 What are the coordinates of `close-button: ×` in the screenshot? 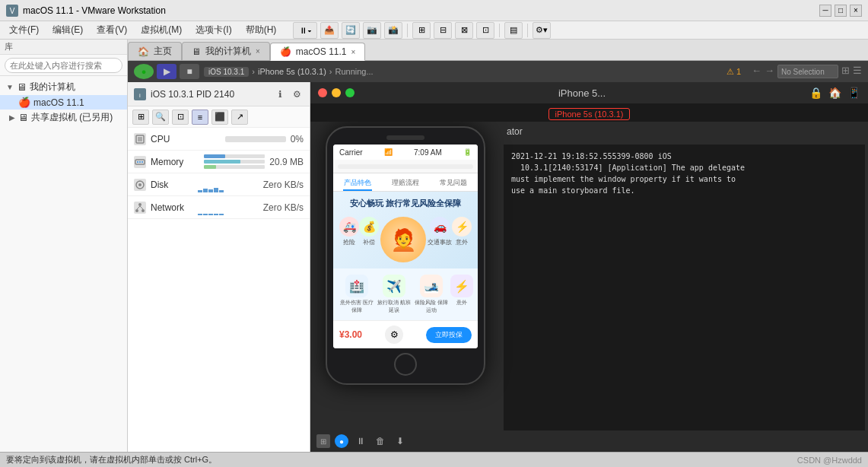 It's located at (856, 11).